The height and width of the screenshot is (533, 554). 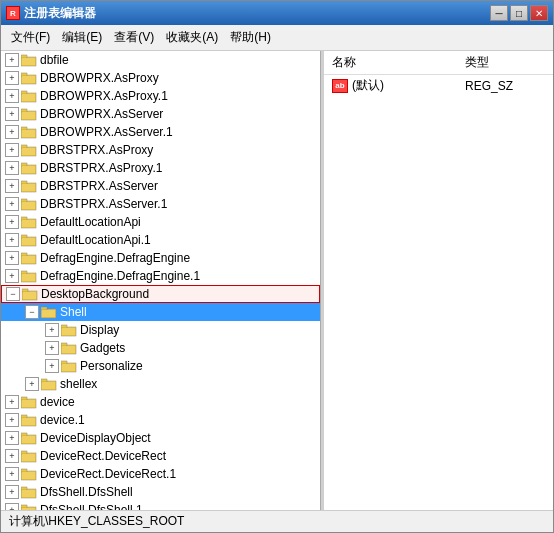 What do you see at coordinates (160, 78) in the screenshot?
I see `tree-row: + DBROWPRX.AsProxy` at bounding box center [160, 78].